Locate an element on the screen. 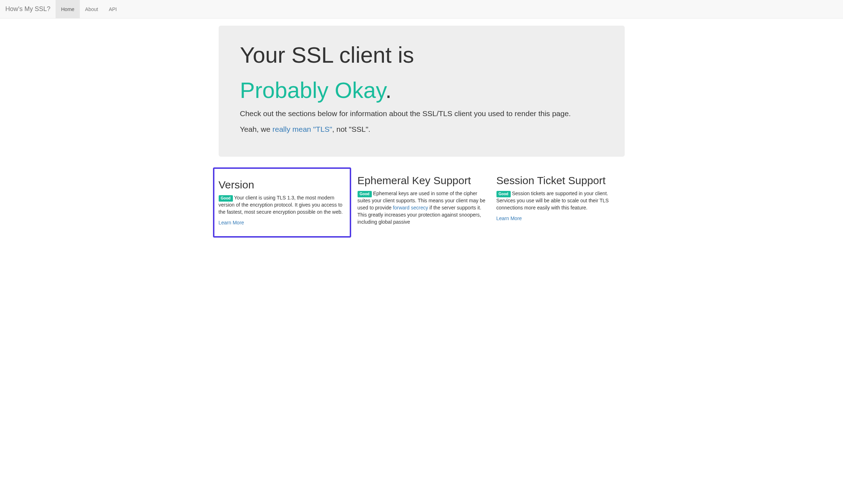  nav-link-about: About is located at coordinates (92, 9).